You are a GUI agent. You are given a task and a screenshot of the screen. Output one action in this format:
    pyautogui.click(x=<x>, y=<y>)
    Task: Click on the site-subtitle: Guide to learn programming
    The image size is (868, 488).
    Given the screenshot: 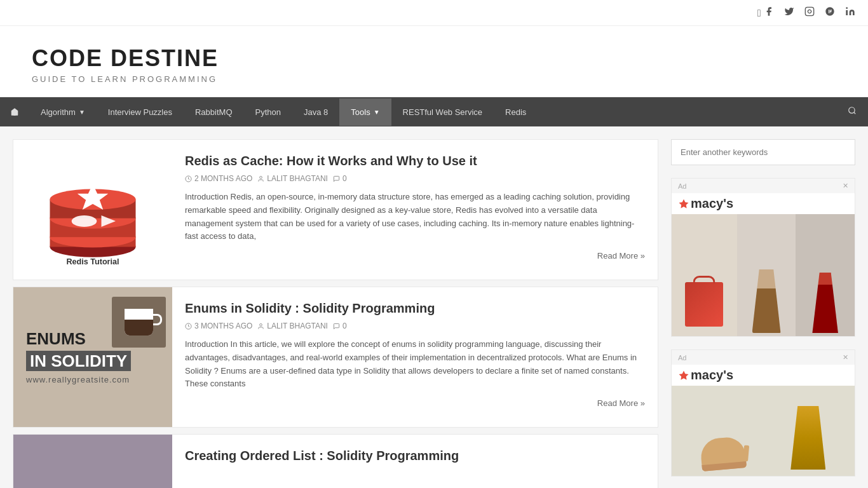 What is the action you would take?
    pyautogui.click(x=434, y=79)
    